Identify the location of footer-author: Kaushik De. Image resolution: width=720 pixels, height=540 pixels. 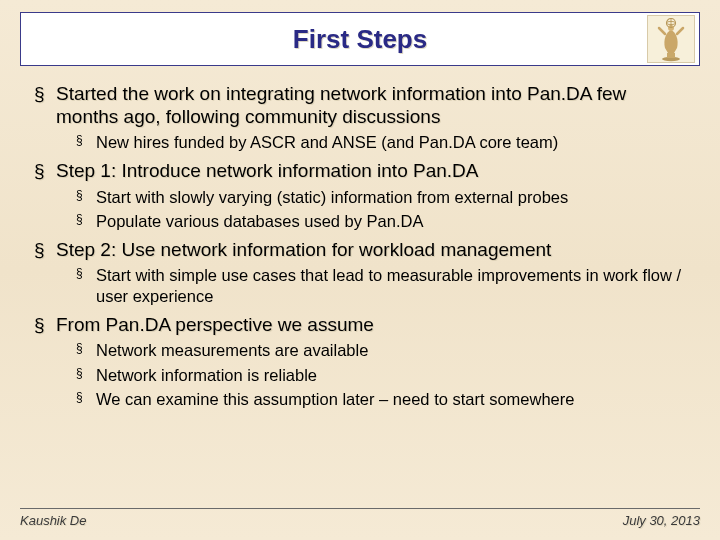
(53, 520).